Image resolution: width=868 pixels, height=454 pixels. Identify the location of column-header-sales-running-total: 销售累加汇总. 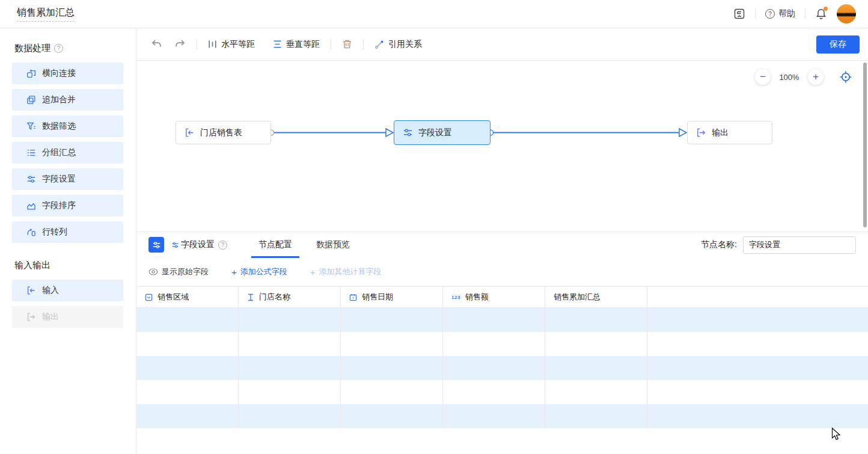
(596, 297).